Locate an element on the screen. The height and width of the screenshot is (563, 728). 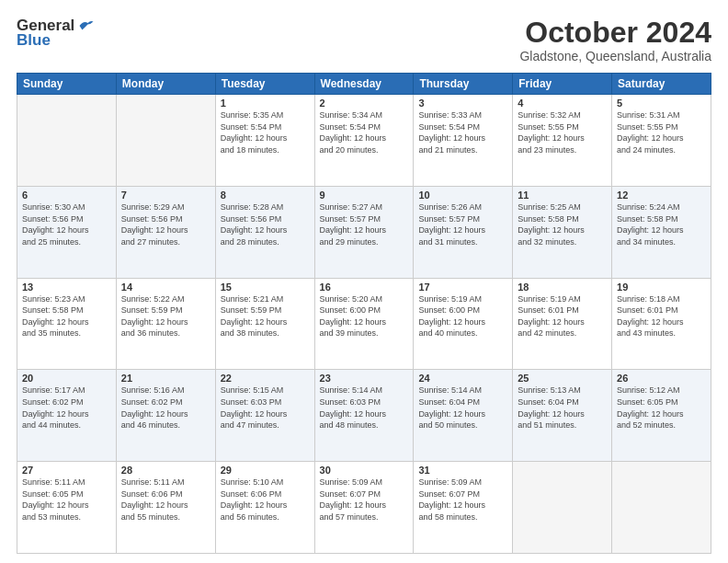
day-info: Sunrise: 5:32 AM Sunset: 5:55 PM Dayligh… is located at coordinates (563, 132).